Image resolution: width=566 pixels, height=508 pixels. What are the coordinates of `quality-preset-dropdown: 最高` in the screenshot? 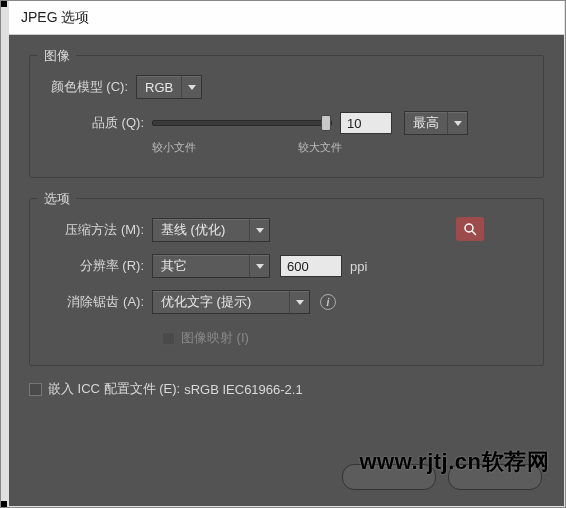 It's located at (436, 123).